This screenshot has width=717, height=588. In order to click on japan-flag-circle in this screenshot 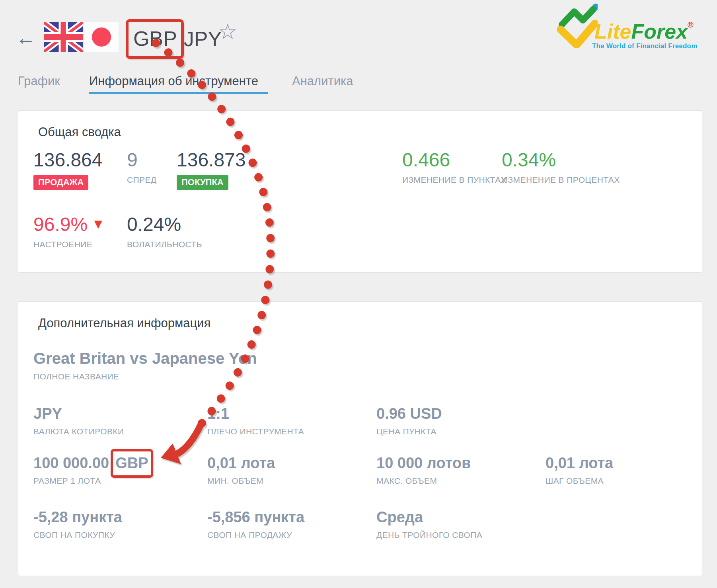, I will do `click(101, 37)`.